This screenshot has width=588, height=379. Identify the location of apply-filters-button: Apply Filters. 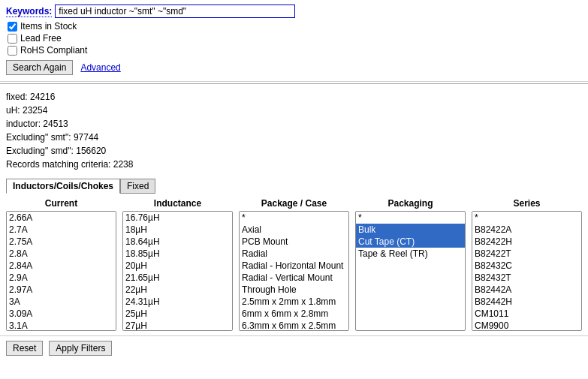
(80, 348).